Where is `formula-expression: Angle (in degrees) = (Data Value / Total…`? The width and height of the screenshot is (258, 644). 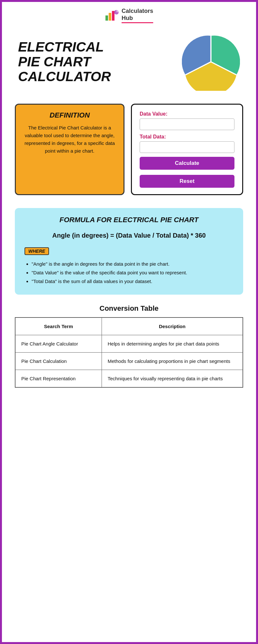
formula-expression: Angle (in degrees) = (Data Value / Total… is located at coordinates (129, 235).